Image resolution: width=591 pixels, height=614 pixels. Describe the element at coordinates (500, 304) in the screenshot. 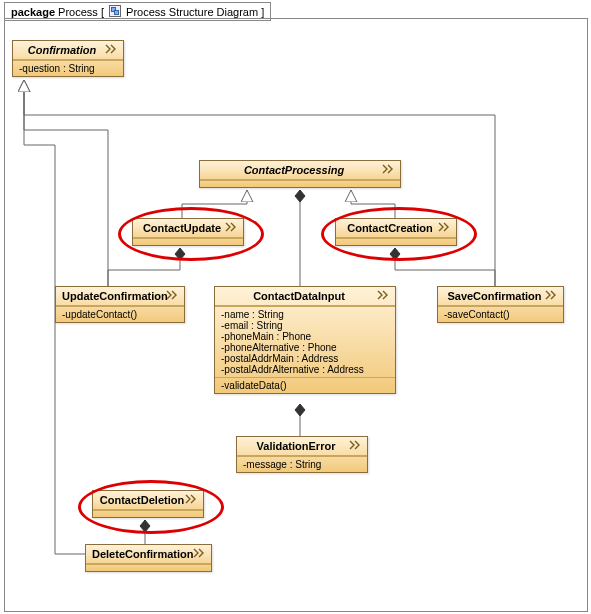

I see `class-saveconfirmation: SaveConfirmation-saveContact()` at that location.